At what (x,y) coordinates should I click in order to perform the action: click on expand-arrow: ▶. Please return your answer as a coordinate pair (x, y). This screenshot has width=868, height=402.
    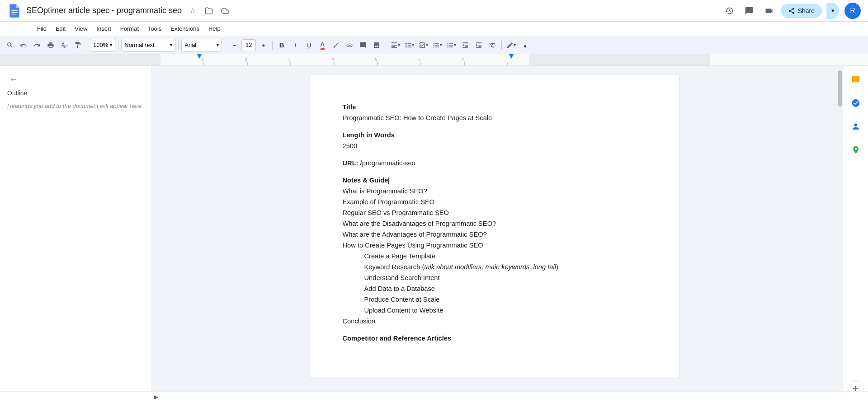
    Looking at the image, I should click on (156, 397).